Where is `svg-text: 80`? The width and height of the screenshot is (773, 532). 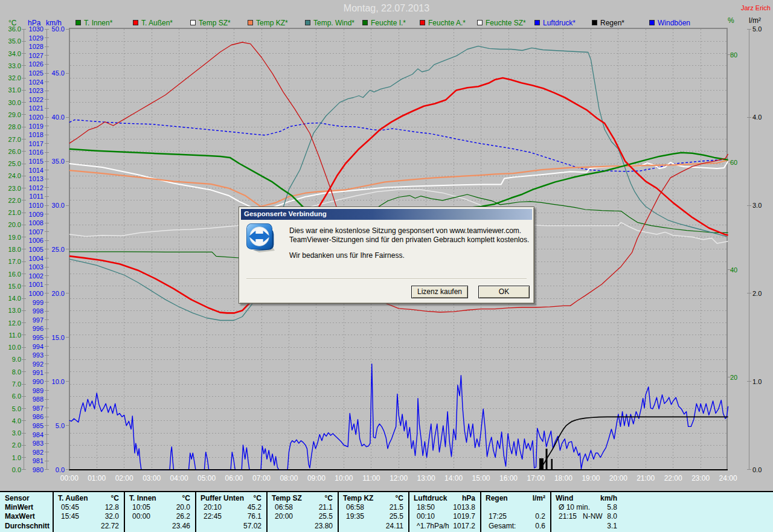
svg-text: 80 is located at coordinates (734, 55).